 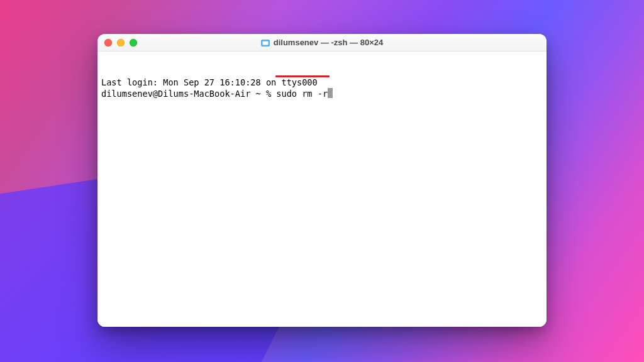 I want to click on typed-command: sudo rm -r, so click(x=302, y=94).